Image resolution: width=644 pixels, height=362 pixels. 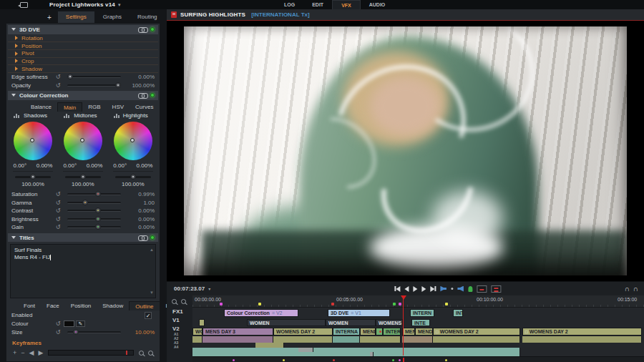 I want to click on timeline-clip-fx: 3D DVE= V1, so click(x=359, y=313).